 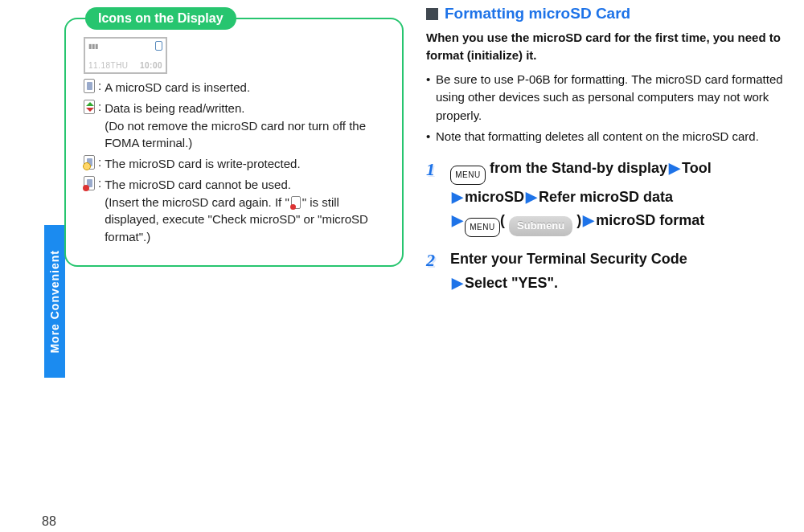 What do you see at coordinates (511, 283) in the screenshot?
I see `step2-line2: Select "YES".` at bounding box center [511, 283].